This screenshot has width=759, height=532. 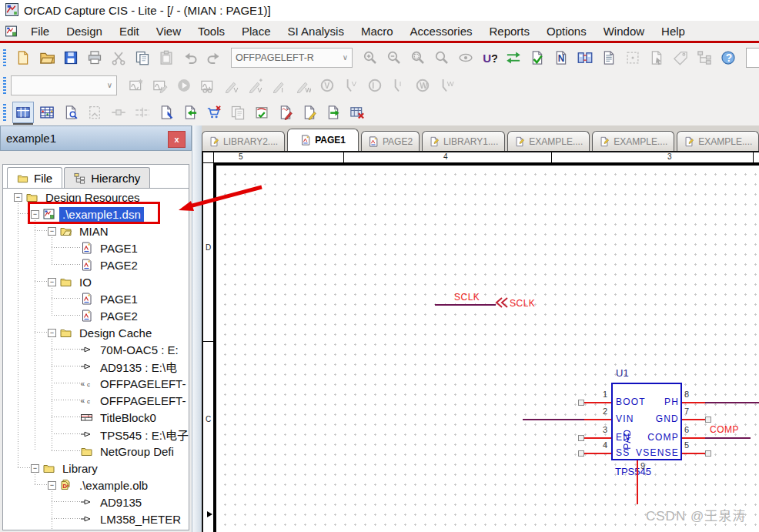 What do you see at coordinates (292, 58) in the screenshot?
I see `place-part-combobox: OFFPAGELEFT-R ∨` at bounding box center [292, 58].